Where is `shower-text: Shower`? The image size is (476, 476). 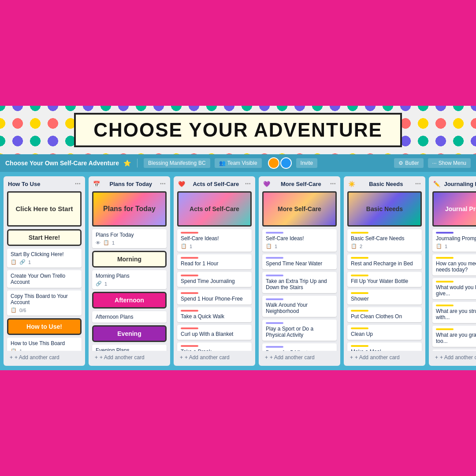 shower-text: Shower is located at coordinates (360, 299).